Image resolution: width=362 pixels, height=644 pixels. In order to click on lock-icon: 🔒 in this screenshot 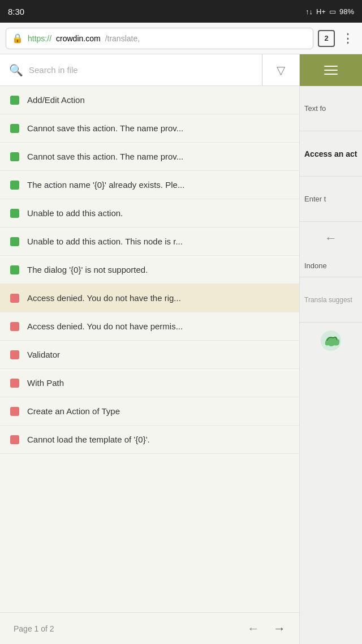, I will do `click(18, 38)`.